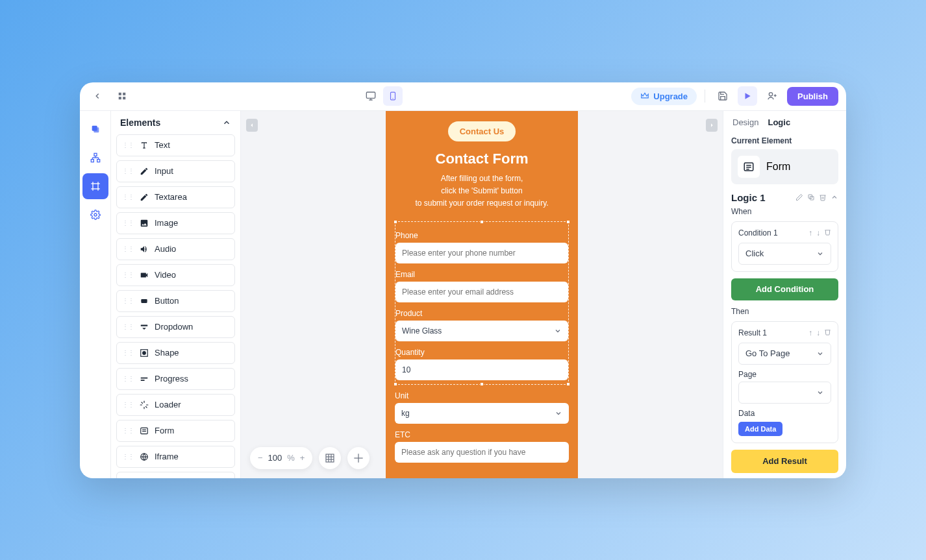 The height and width of the screenshot is (560, 926). Describe the element at coordinates (482, 303) in the screenshot. I see `selected-form-element: Phone Email Product Wine Glass` at that location.